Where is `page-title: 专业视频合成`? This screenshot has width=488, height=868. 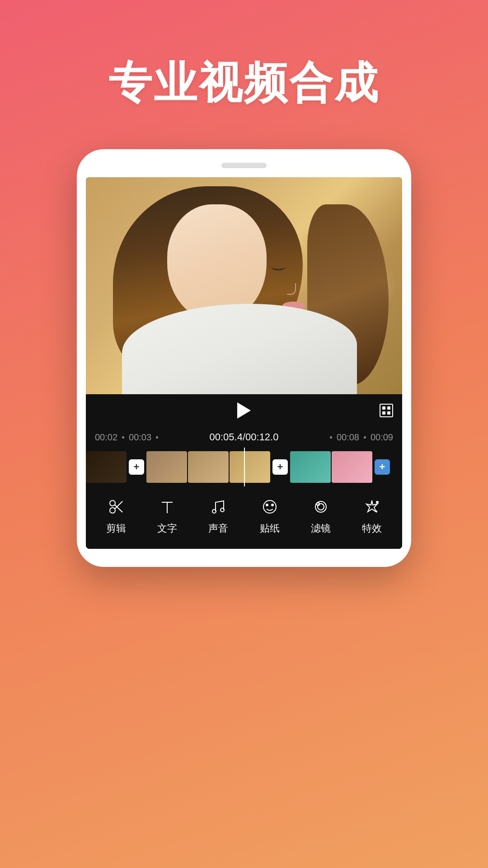
page-title: 专业视频合成 is located at coordinates (244, 84).